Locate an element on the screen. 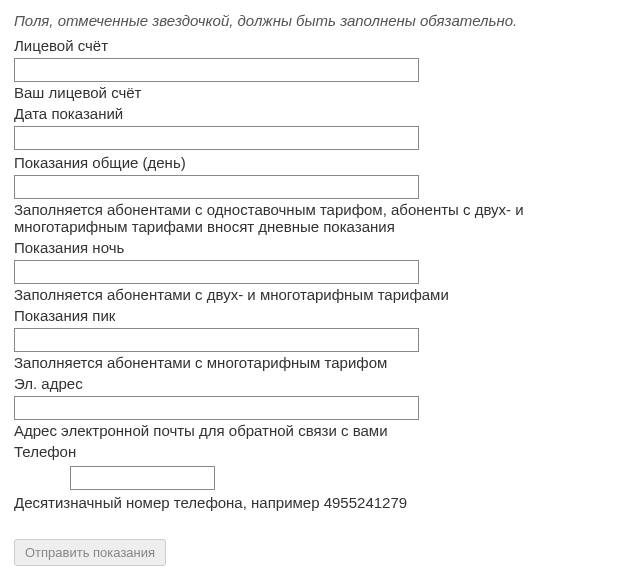 This screenshot has width=617, height=571. peak-help: Заполняется абонентами с многотарифным т… is located at coordinates (308, 362).